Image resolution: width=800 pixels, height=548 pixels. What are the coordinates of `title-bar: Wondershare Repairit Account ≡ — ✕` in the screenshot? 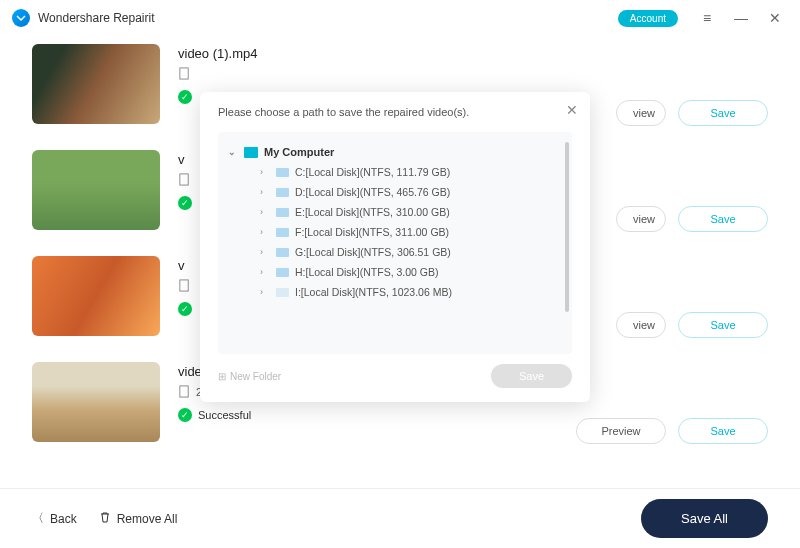 It's located at (400, 18).